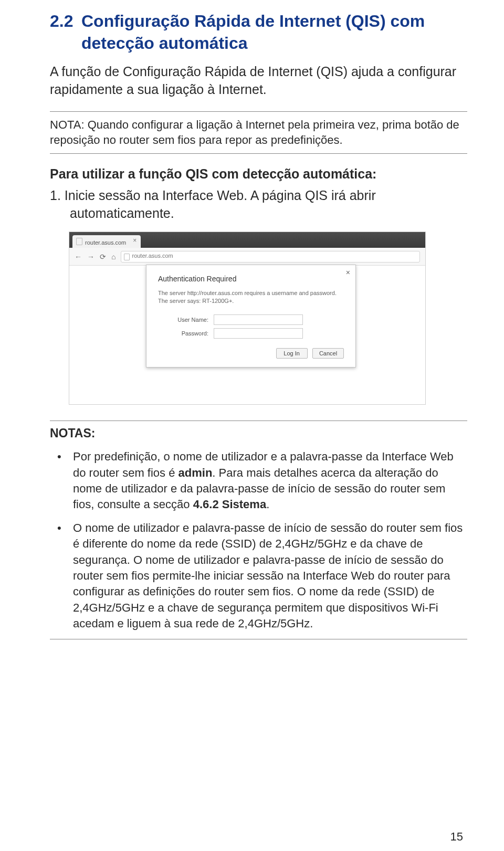 This screenshot has width=504, height=851. What do you see at coordinates (258, 32) in the screenshot?
I see `section-heading: 2.2Configuração Rápida de Internet (QIS)…` at bounding box center [258, 32].